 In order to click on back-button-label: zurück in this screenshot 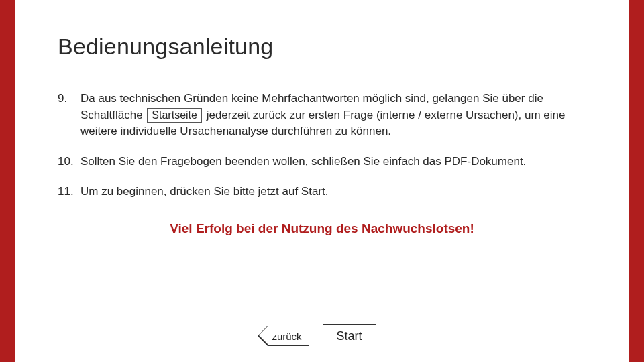, I will do `click(286, 337)`.